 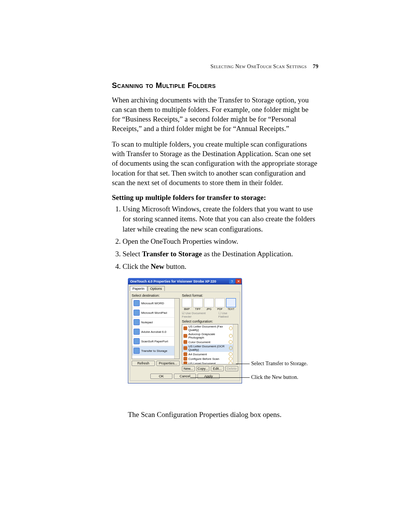 What do you see at coordinates (220, 254) in the screenshot?
I see `step-item: Select Transfer to Storage as the Destin…` at bounding box center [220, 254].